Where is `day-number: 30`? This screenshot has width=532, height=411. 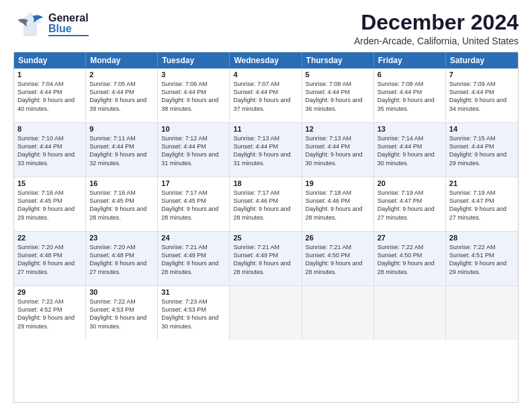 day-number: 30 is located at coordinates (122, 292).